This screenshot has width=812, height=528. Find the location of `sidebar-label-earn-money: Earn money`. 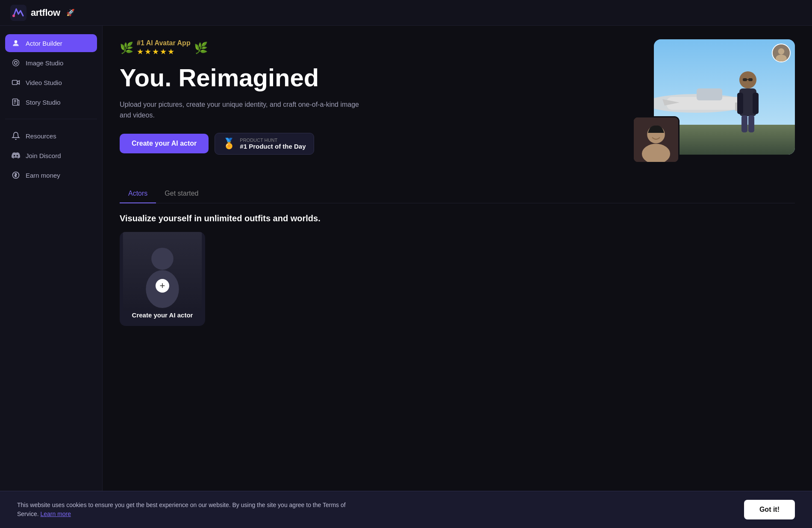

sidebar-label-earn-money: Earn money is located at coordinates (43, 175).